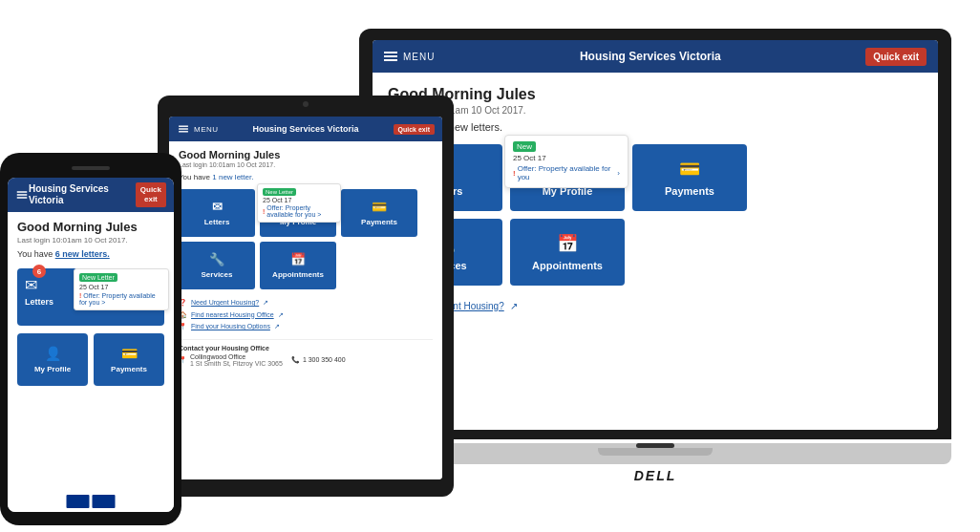  Describe the element at coordinates (218, 275) in the screenshot. I see `tablet-tile-services-label: Services` at that location.